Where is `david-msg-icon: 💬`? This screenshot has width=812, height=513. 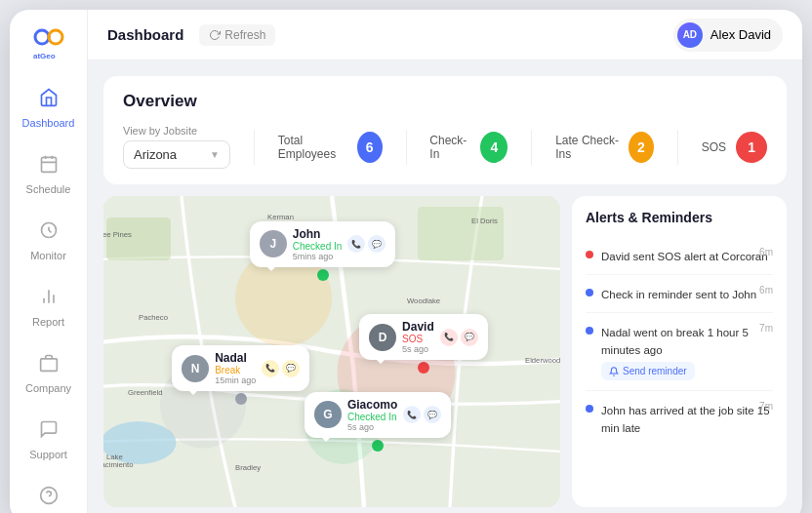
david-msg-icon: 💬 is located at coordinates (469, 337).